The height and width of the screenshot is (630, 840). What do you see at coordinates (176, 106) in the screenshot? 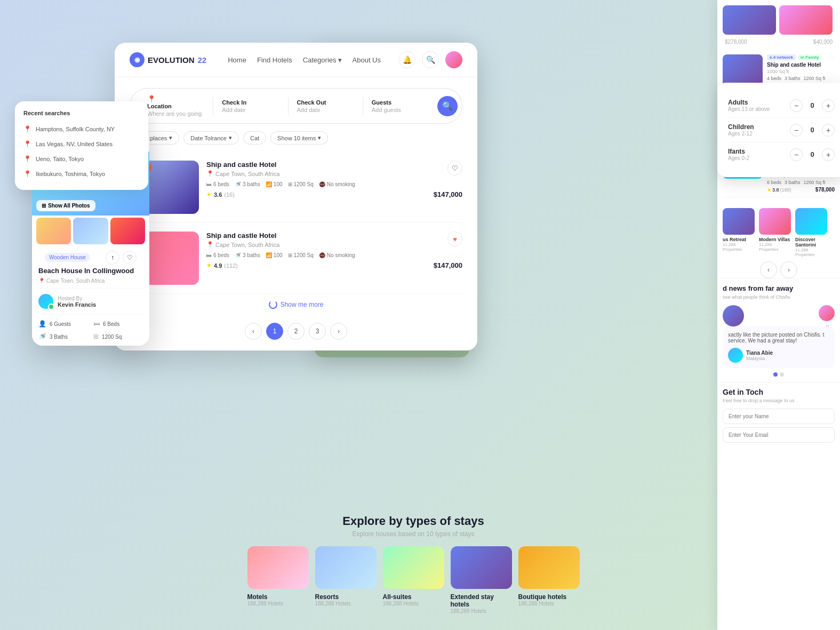
I see `location-field: 📍 Location Where are you going` at bounding box center [176, 106].